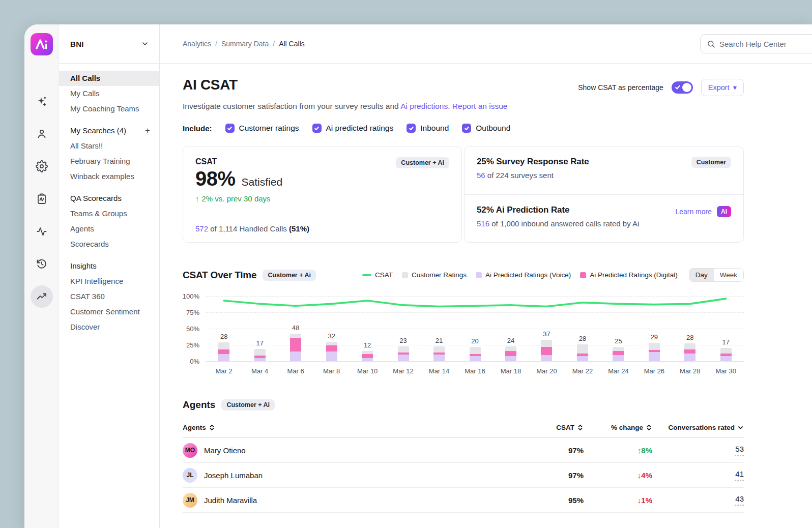 The height and width of the screenshot is (528, 812). What do you see at coordinates (109, 109) in the screenshot?
I see `sidebar-item-my-coaching-teams: My Coaching Teams` at bounding box center [109, 109].